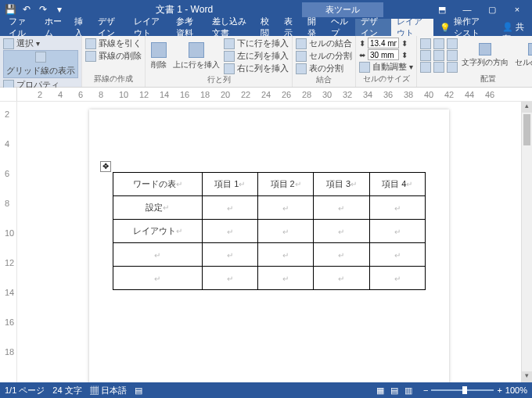 This screenshot has width=532, height=398. I want to click on view-gridlines-button: グリッド線の表示, so click(41, 64).